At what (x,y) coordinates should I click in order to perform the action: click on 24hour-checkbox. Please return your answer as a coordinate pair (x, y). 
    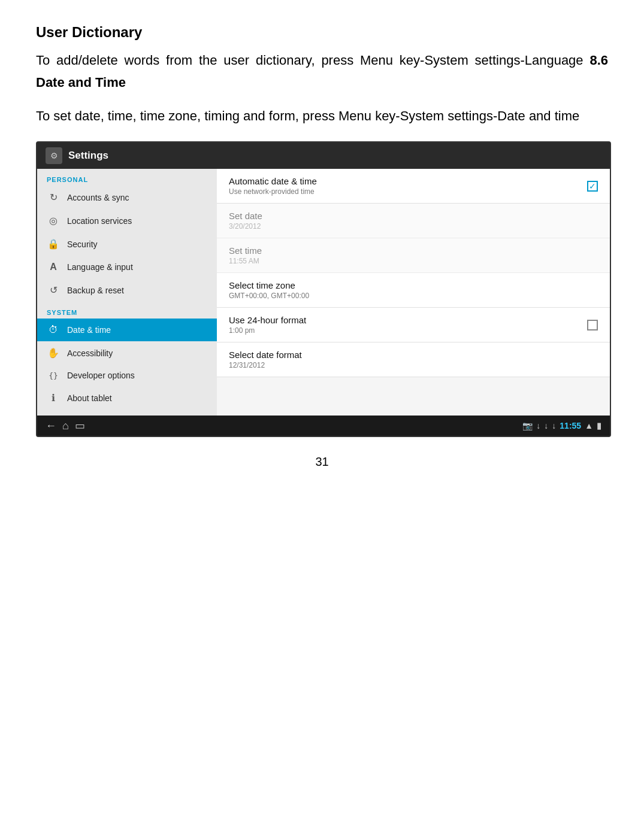
    Looking at the image, I should click on (592, 325).